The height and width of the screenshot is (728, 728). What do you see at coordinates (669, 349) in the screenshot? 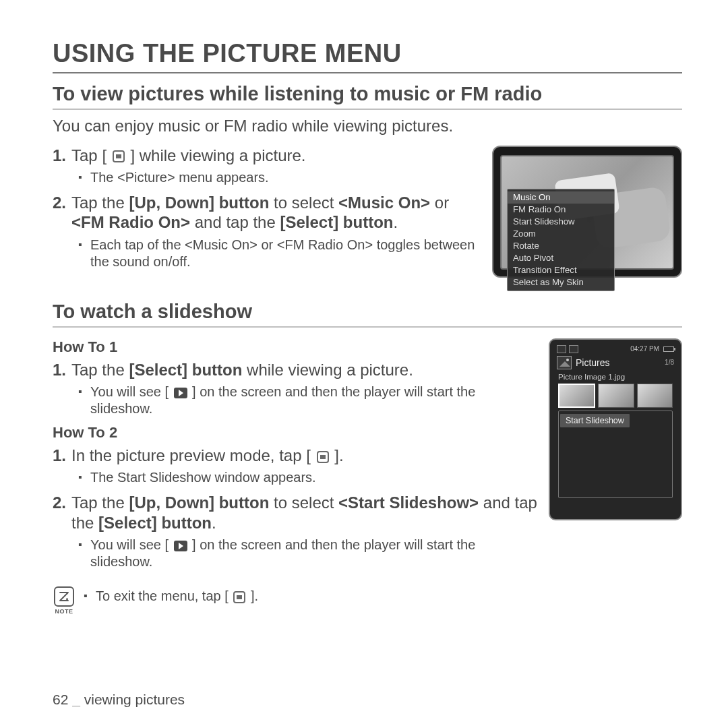
I see `battery-icon` at bounding box center [669, 349].